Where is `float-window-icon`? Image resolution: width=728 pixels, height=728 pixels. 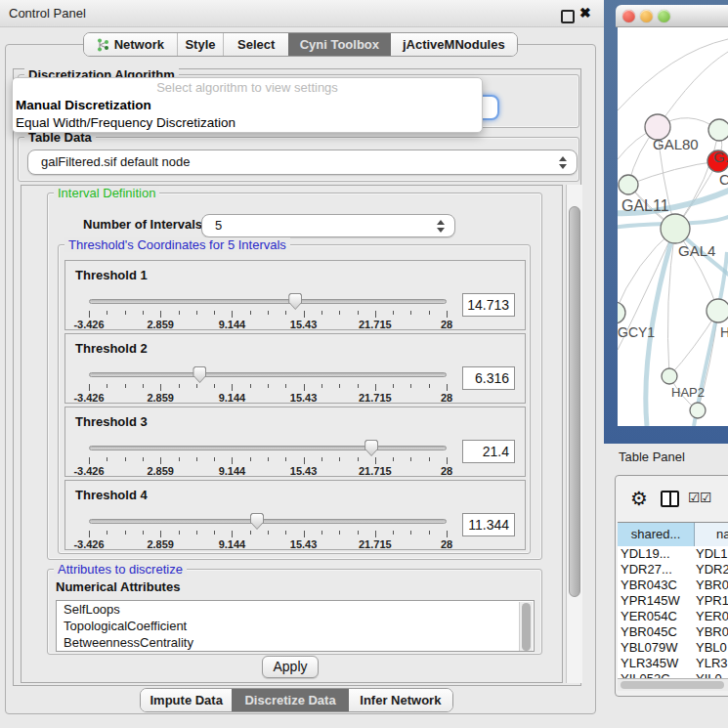
float-window-icon is located at coordinates (568, 17).